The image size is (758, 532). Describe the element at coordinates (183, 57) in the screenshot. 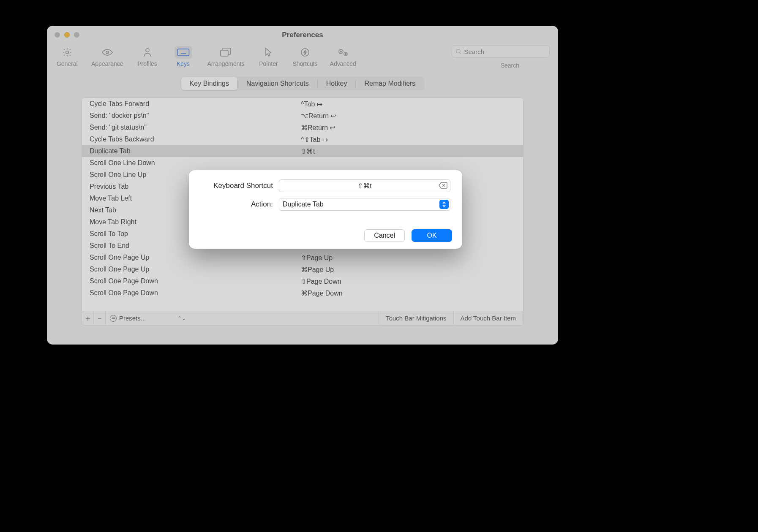

I see `tab-keys: Keys` at that location.